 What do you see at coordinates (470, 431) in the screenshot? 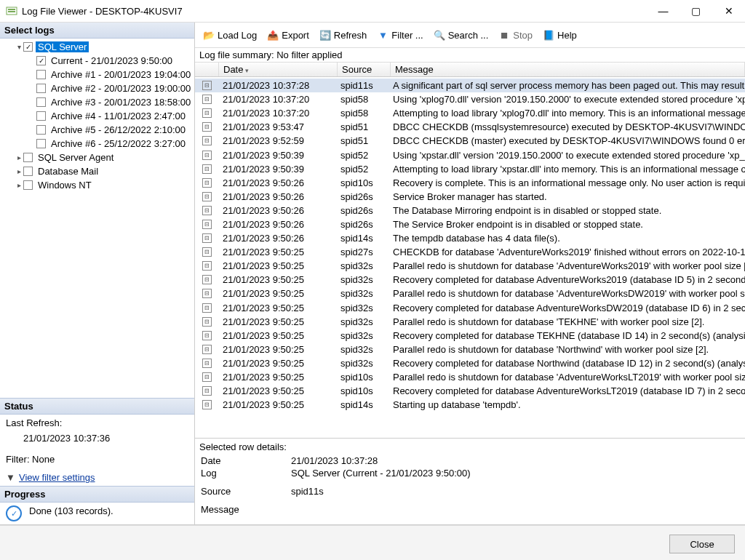
I see `grid-h-scrollbar` at bounding box center [470, 431].